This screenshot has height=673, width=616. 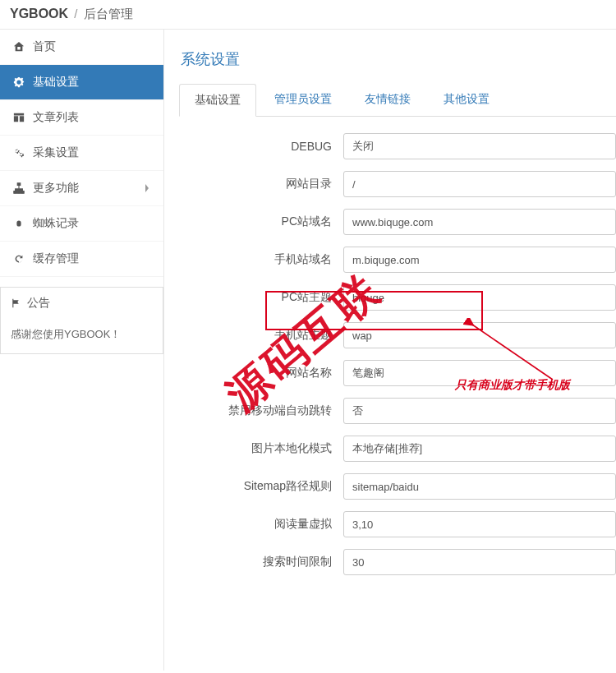 I want to click on input-read-fake, so click(x=480, y=524).